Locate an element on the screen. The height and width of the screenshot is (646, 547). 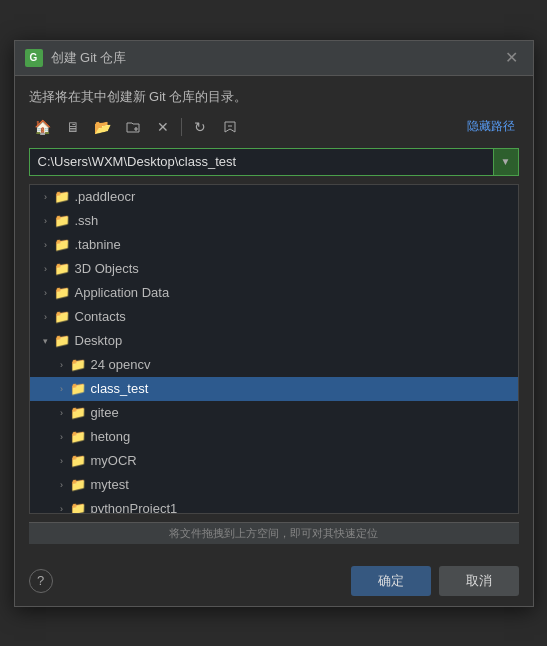
footer: ? 确定 取消 is located at coordinates (274, 581).